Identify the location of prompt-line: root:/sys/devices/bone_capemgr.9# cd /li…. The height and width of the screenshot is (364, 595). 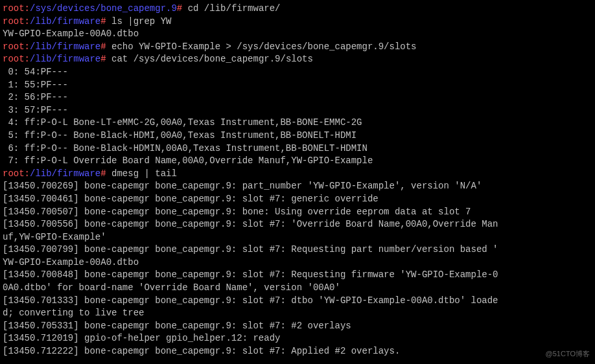
(298, 9).